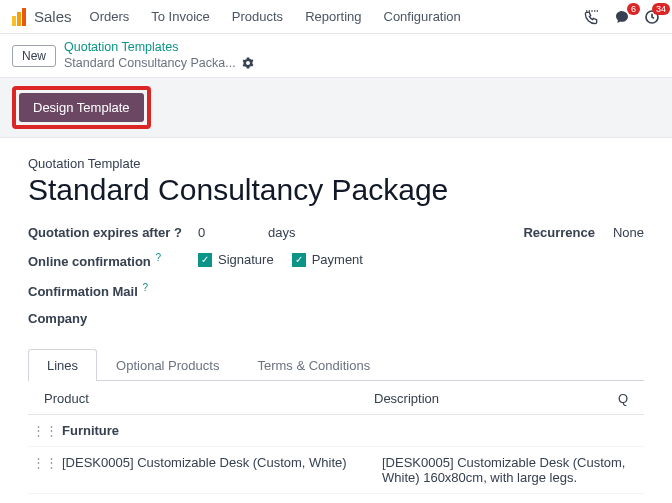  What do you see at coordinates (338, 260) in the screenshot?
I see `label-payment: Payment` at bounding box center [338, 260].